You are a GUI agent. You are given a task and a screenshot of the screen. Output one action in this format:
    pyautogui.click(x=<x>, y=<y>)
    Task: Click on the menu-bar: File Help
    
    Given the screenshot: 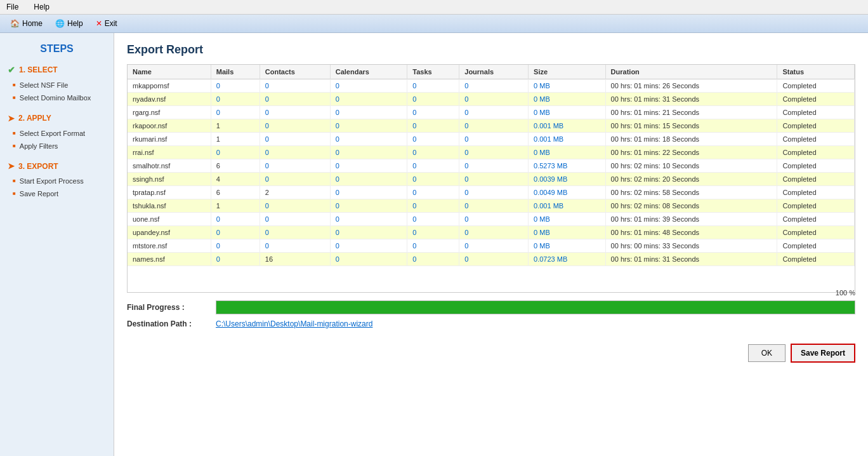 What is the action you would take?
    pyautogui.click(x=434, y=8)
    